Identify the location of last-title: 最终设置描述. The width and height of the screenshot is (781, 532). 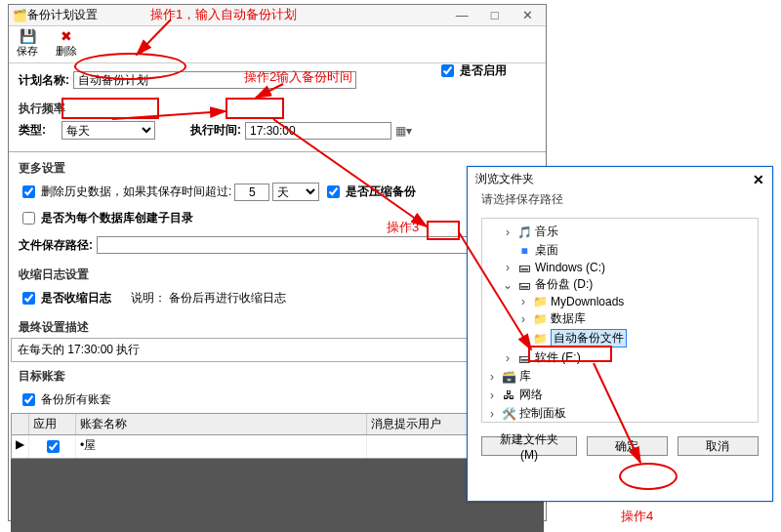
(277, 328).